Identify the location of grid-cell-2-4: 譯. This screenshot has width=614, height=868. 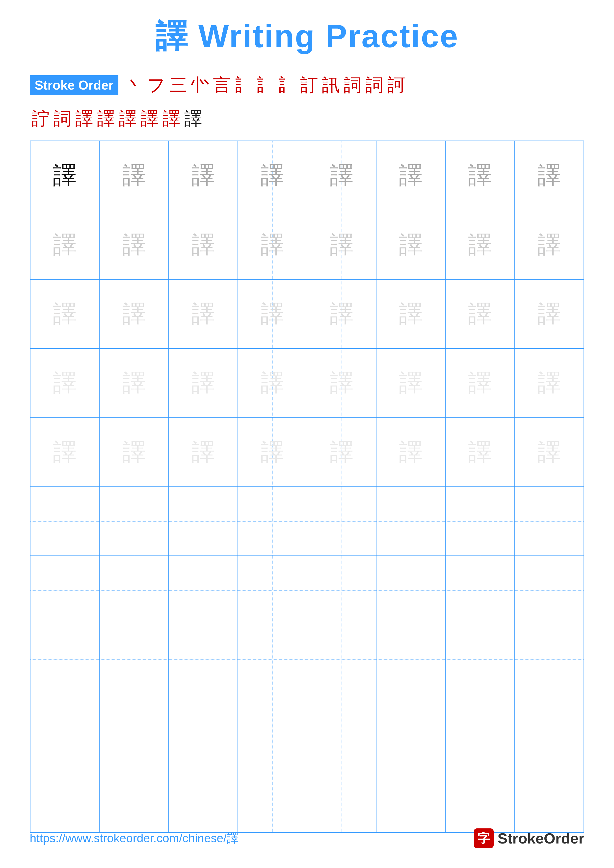
(272, 245).